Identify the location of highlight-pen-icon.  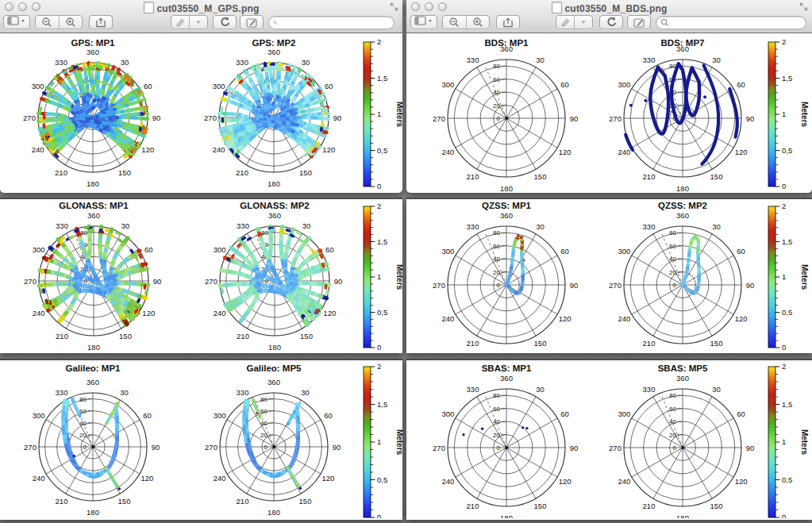
(180, 22).